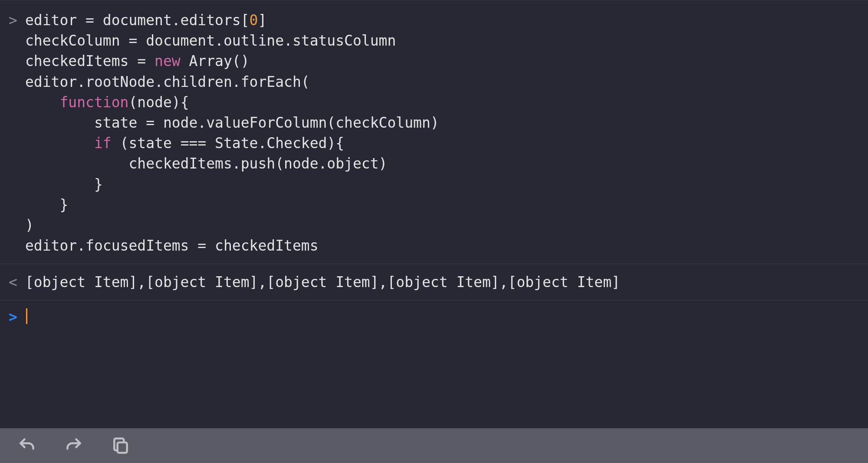 This screenshot has height=463, width=868. What do you see at coordinates (17, 20) in the screenshot?
I see `input-marker` at bounding box center [17, 20].